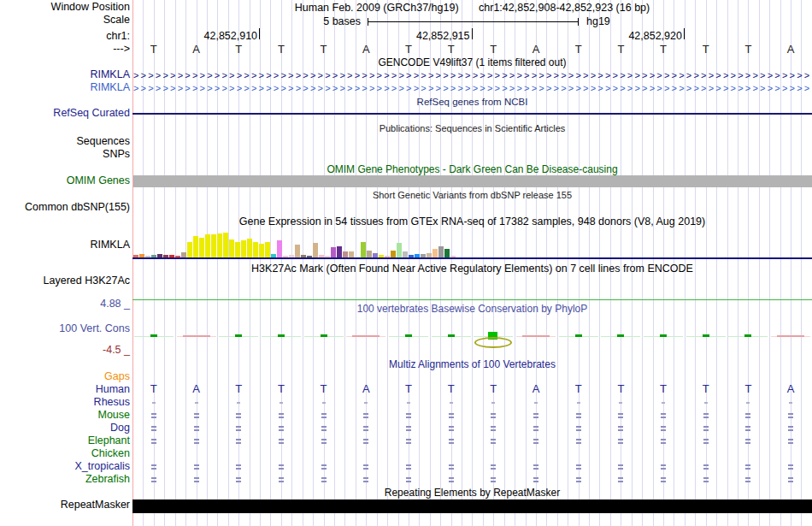 The image size is (812, 526). I want to click on track-label-sequences: Sequences, so click(103, 142).